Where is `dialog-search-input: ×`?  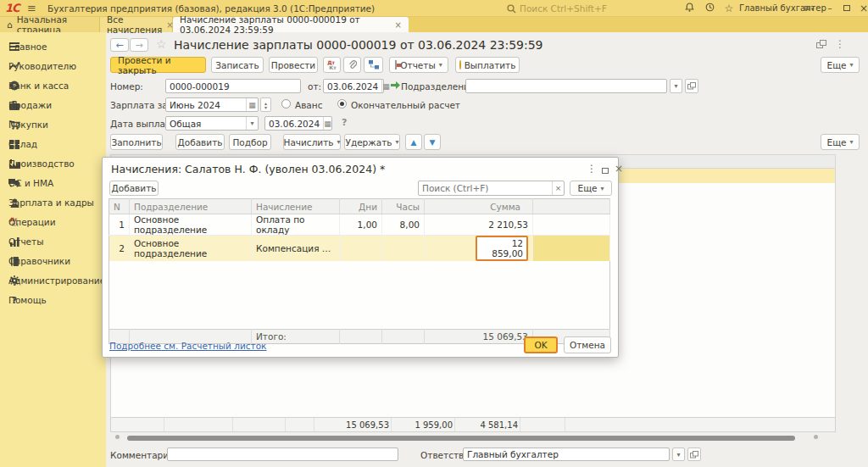
dialog-search-input: × is located at coordinates (492, 188).